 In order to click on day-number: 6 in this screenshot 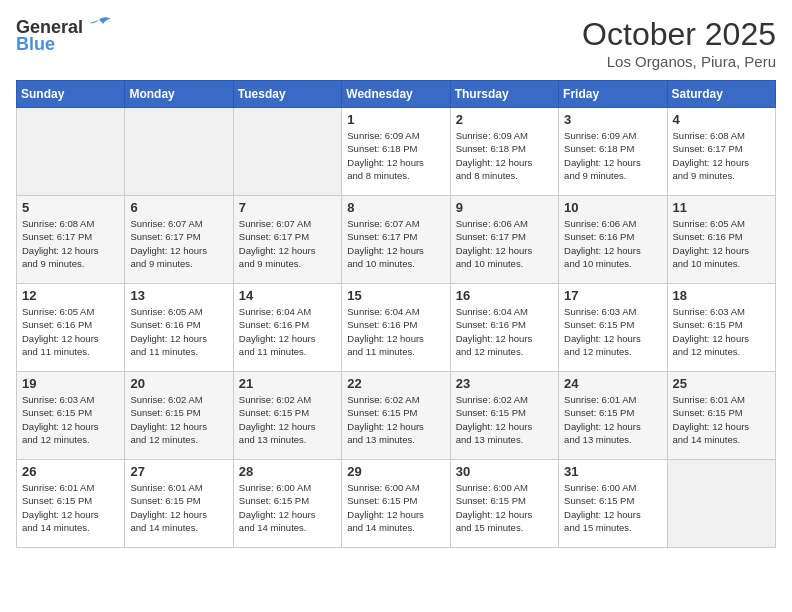, I will do `click(178, 208)`.